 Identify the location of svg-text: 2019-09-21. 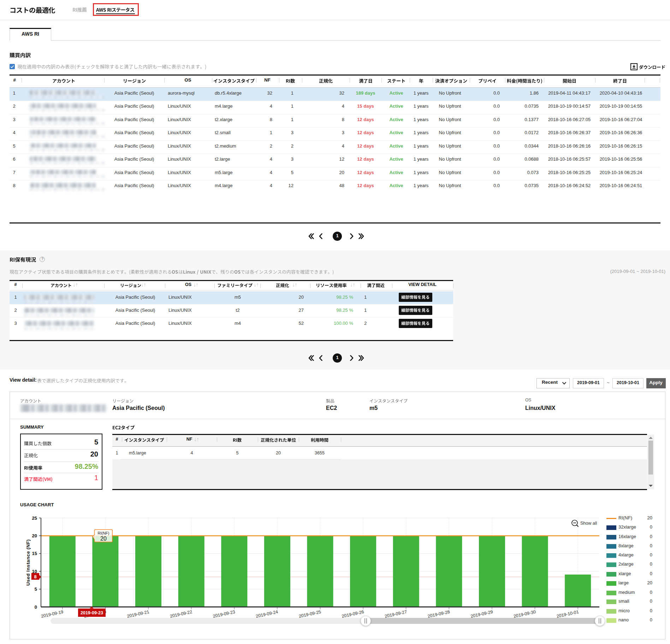
(138, 614).